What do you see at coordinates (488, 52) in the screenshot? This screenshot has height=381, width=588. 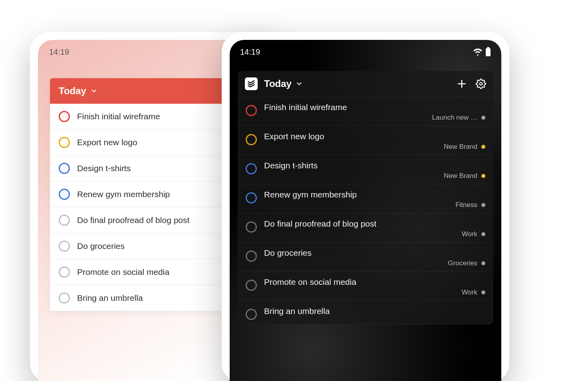 I see `battery-icon` at bounding box center [488, 52].